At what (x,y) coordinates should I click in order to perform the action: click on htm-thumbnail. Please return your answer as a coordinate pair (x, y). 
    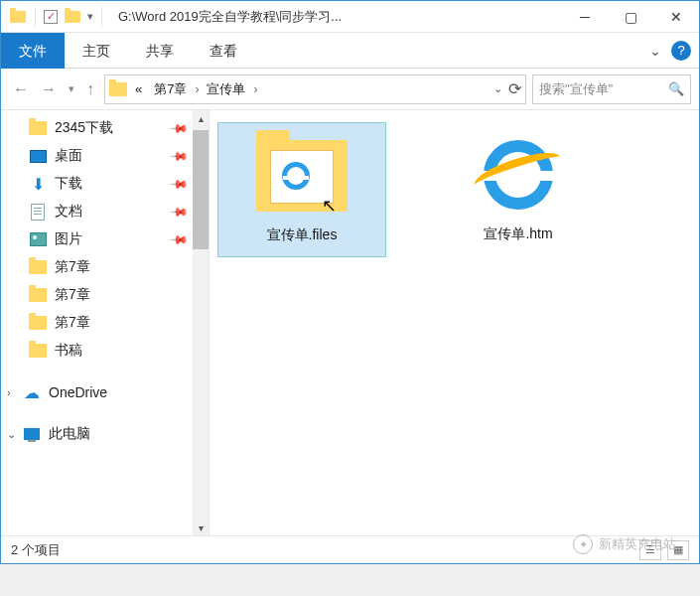
    Looking at the image, I should click on (518, 175).